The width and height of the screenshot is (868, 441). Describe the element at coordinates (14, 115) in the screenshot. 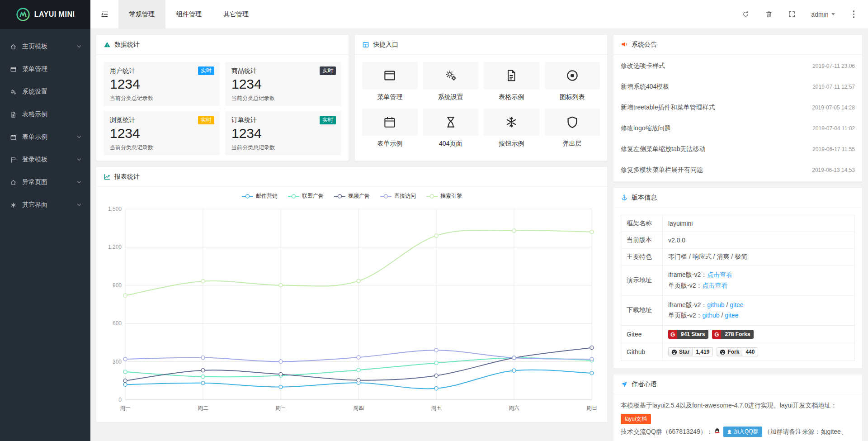

I see `file-text-icon` at that location.